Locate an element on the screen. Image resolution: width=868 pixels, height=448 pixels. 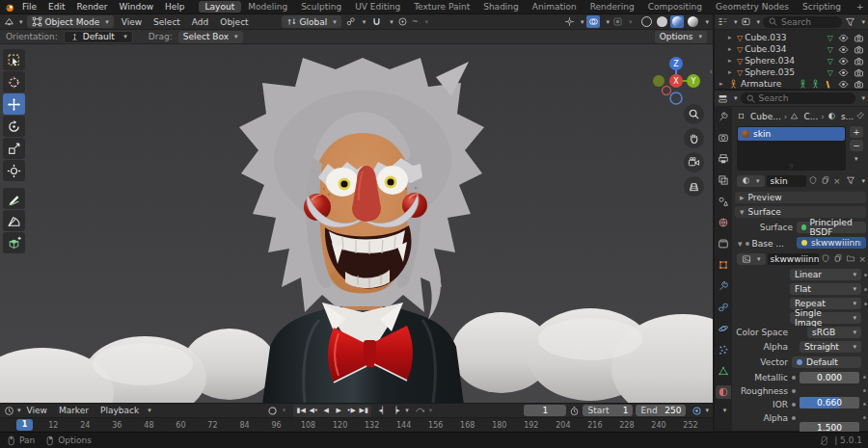
snap-magnet-icon is located at coordinates (376, 21).